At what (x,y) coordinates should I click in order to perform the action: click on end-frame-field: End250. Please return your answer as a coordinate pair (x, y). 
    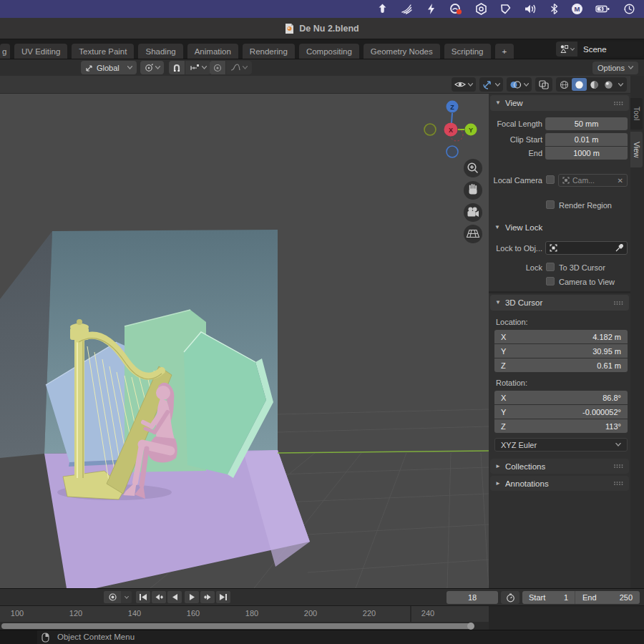
    Looking at the image, I should click on (608, 597).